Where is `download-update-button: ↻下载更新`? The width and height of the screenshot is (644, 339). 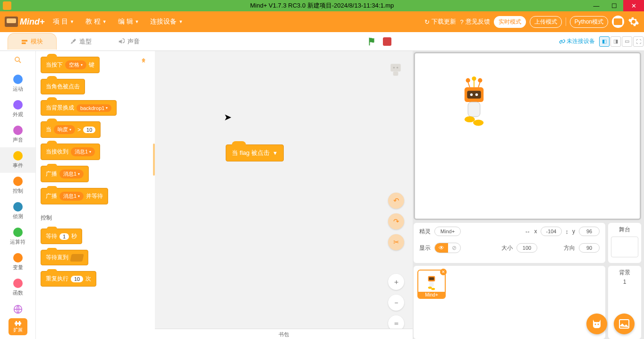 download-update-button: ↻下载更新 is located at coordinates (440, 22).